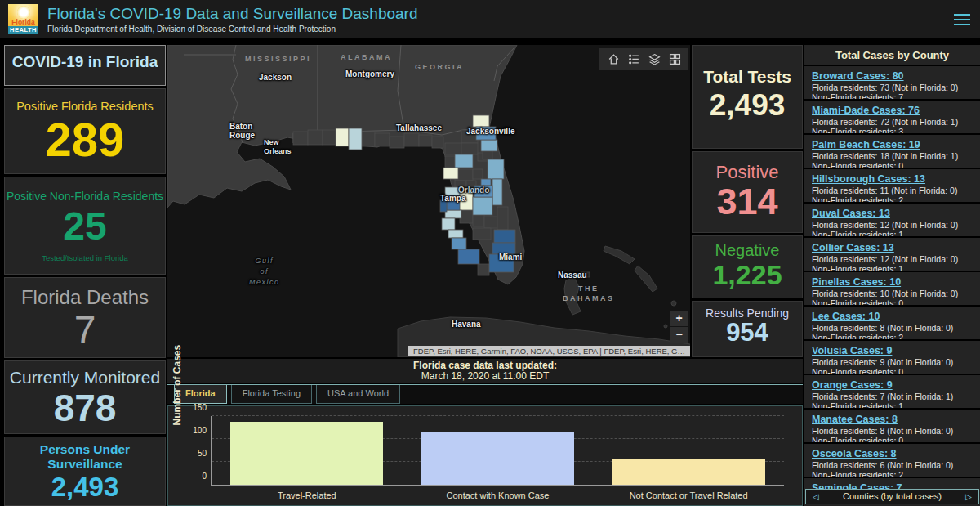  Describe the element at coordinates (856, 282) in the screenshot. I see `county-link: Pinellas Cases: 10` at that location.